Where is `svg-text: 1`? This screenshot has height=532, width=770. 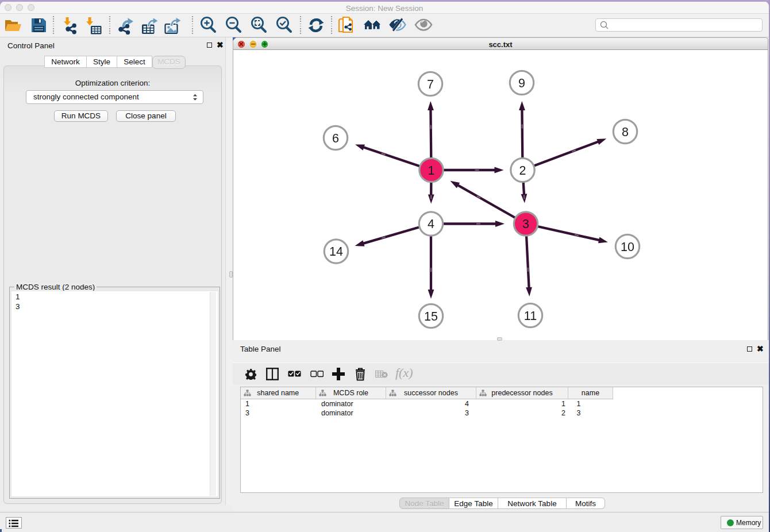 svg-text: 1 is located at coordinates (432, 171).